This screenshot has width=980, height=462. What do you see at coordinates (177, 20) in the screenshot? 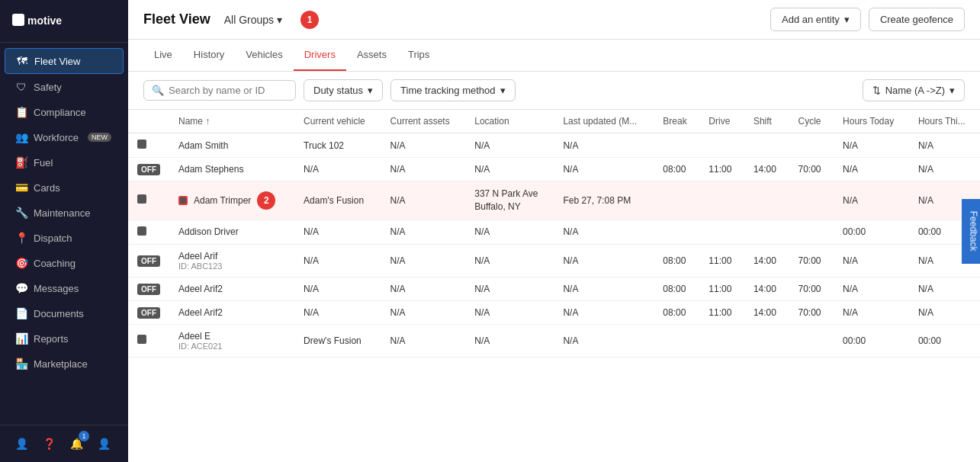
I see `page-title: Fleet View` at bounding box center [177, 20].